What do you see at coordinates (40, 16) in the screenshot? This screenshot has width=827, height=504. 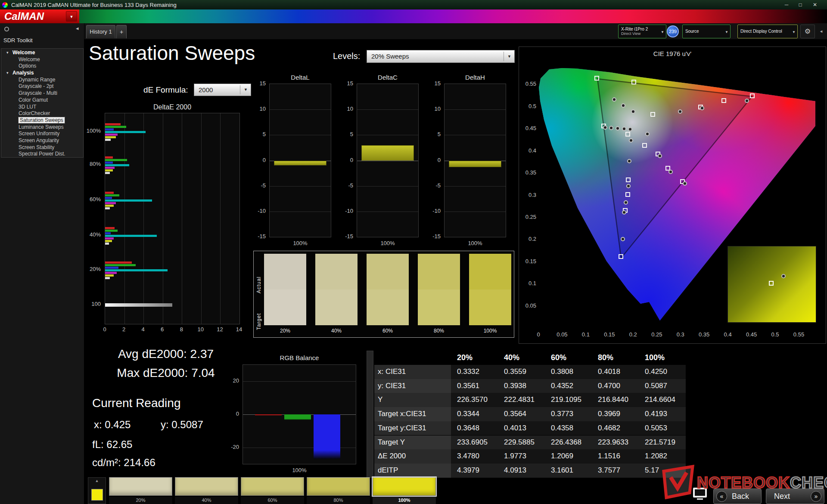 I see `calman-logo: CalMAN ▼` at bounding box center [40, 16].